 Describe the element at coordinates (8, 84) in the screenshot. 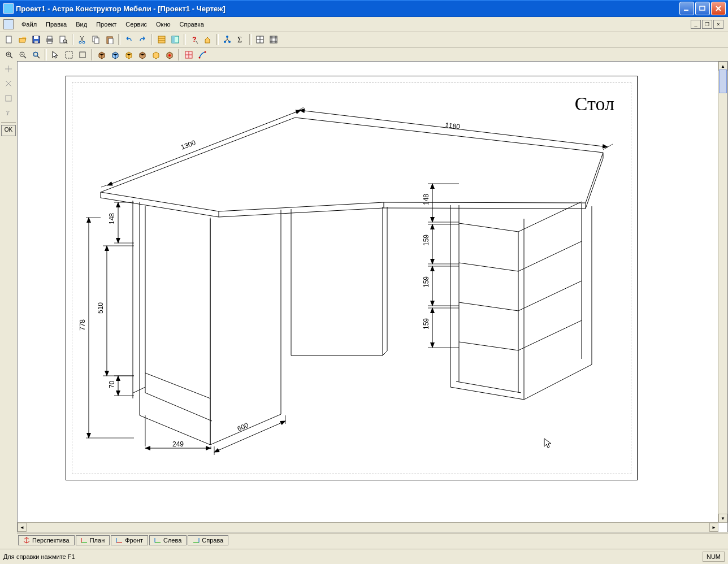

I see `snap-2-icon` at that location.